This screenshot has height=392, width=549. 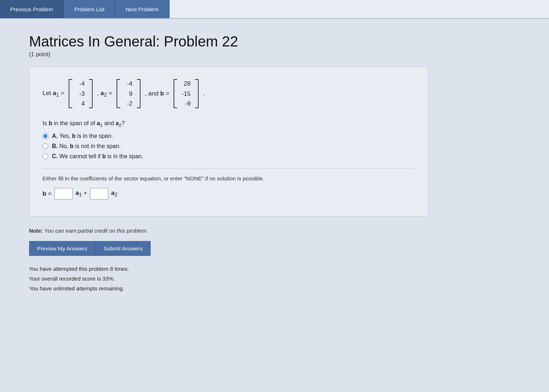 I want to click on preview-answers-button: Preview My Answers, so click(x=62, y=248).